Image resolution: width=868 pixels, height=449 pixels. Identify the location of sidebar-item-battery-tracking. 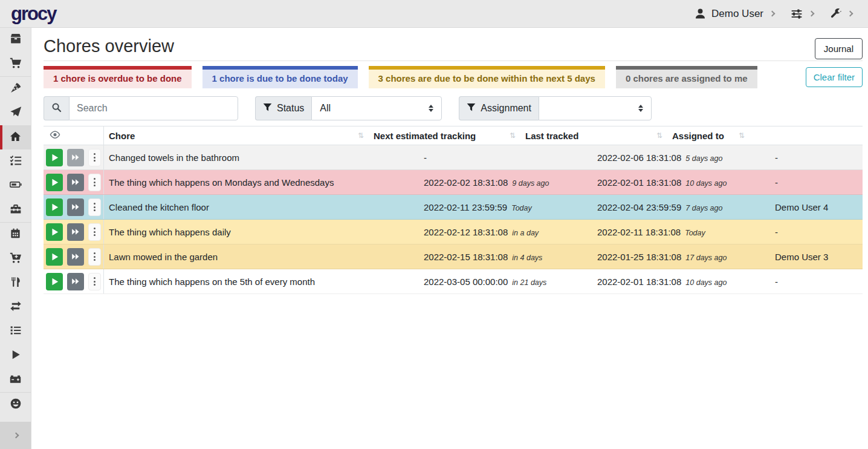
(16, 380).